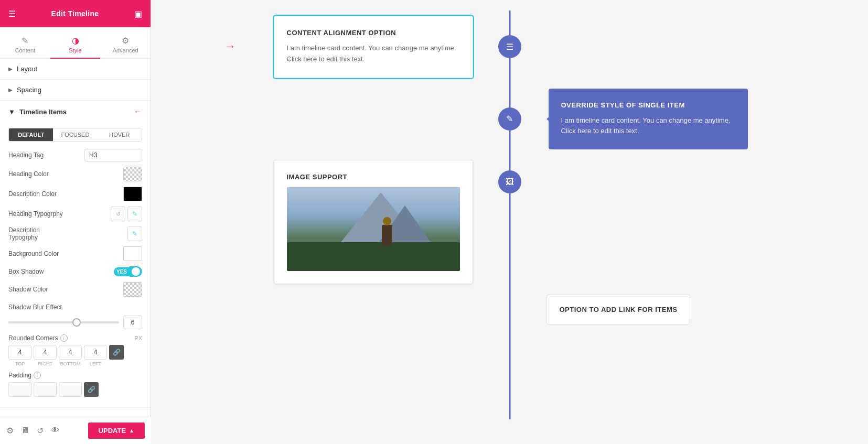 This screenshot has height=444, width=868. What do you see at coordinates (387, 235) in the screenshot?
I see `person-figure` at bounding box center [387, 235].